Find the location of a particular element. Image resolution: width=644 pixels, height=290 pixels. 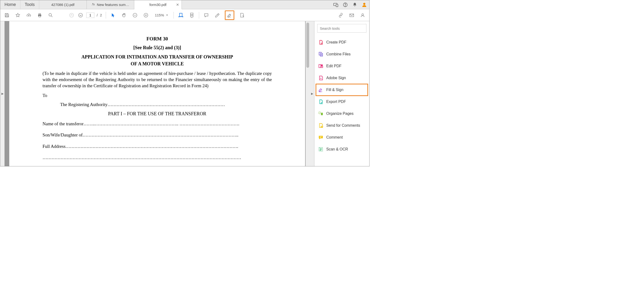

tool-organize-pages: Organize Pages is located at coordinates (342, 114).